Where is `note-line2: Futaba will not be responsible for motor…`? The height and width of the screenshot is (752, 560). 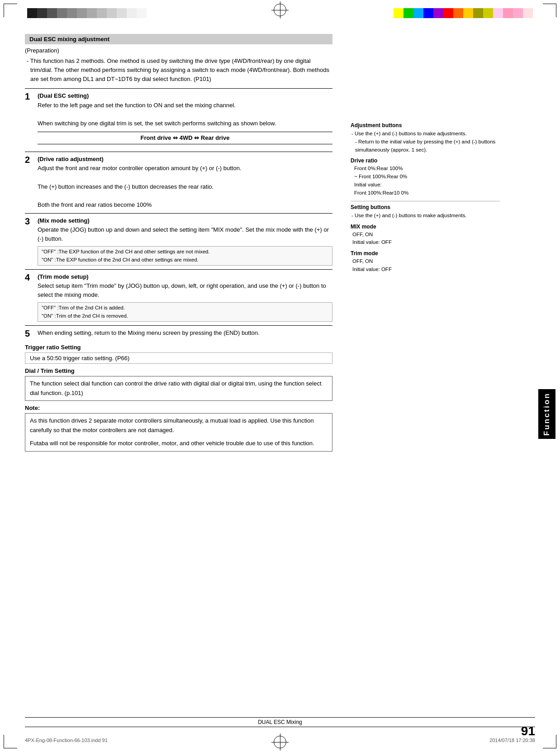 note-line2: Futaba will not be responsible for motor… is located at coordinates (179, 443).